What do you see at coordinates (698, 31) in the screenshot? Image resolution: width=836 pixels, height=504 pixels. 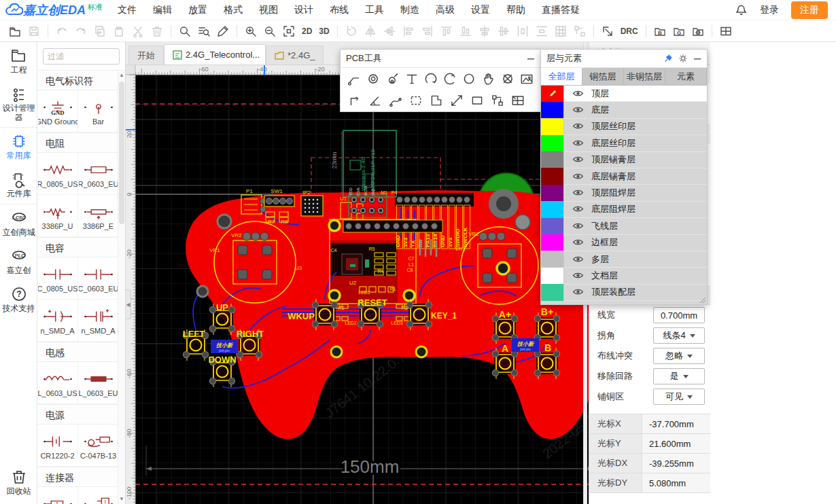 I see `coordinate-folder-button` at bounding box center [698, 31].